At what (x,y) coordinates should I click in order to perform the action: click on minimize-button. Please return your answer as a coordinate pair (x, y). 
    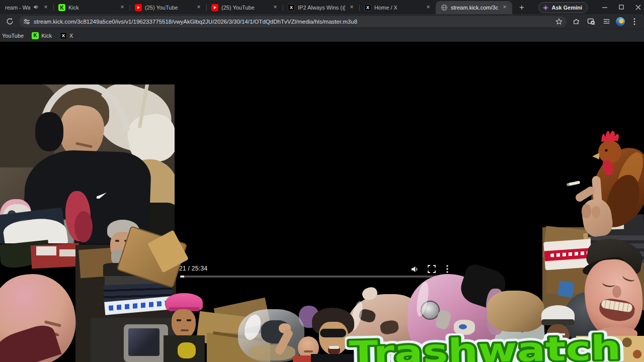
    Looking at the image, I should click on (605, 7).